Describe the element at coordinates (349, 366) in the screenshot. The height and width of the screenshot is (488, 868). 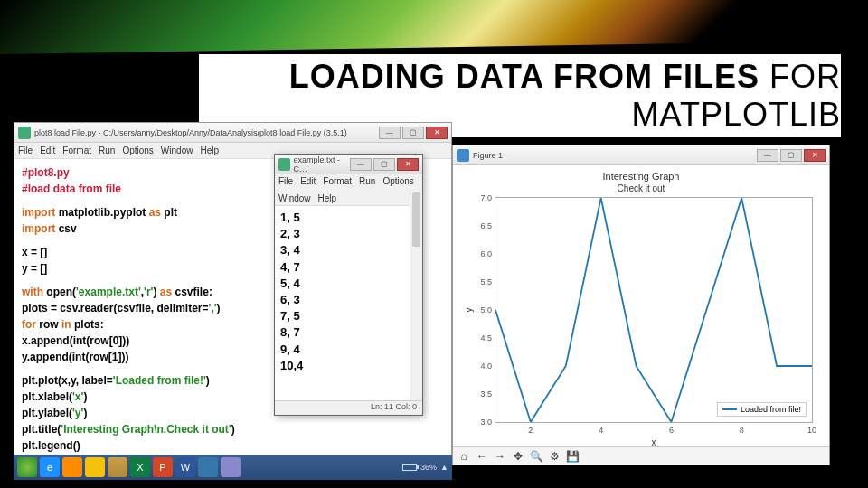
I see `data-line: 10,4` at that location.